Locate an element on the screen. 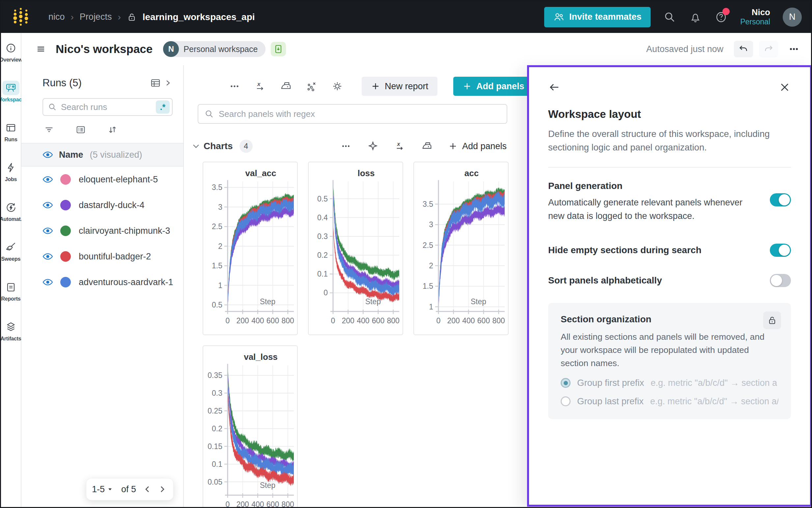 The height and width of the screenshot is (508, 812). run-row: clairvoyant-chipmunk-3 is located at coordinates (102, 231).